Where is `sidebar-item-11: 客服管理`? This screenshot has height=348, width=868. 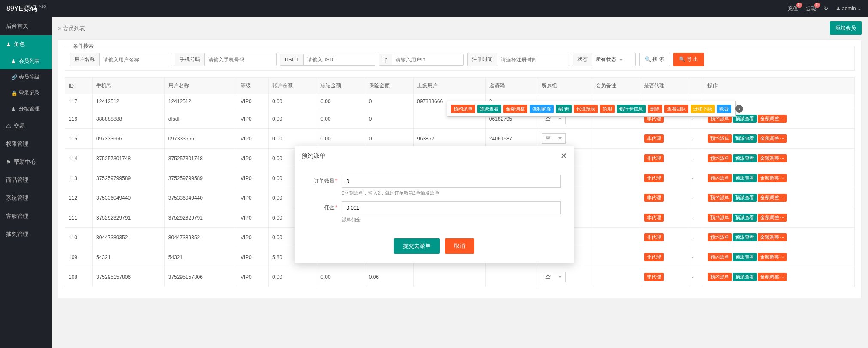
sidebar-item-11: 客服管理 is located at coordinates (26, 216).